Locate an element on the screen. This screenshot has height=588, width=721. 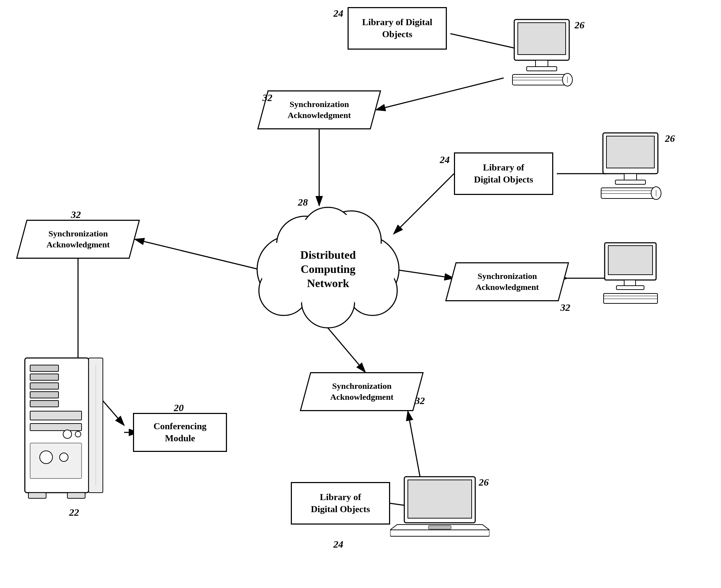
ref-20: 20 is located at coordinates (179, 408).